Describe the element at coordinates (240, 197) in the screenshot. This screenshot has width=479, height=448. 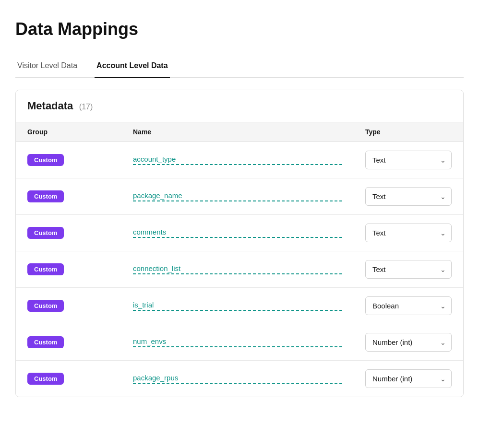
I see `table-row: Custompackage_nameTextBooleanNumber (int…` at that location.